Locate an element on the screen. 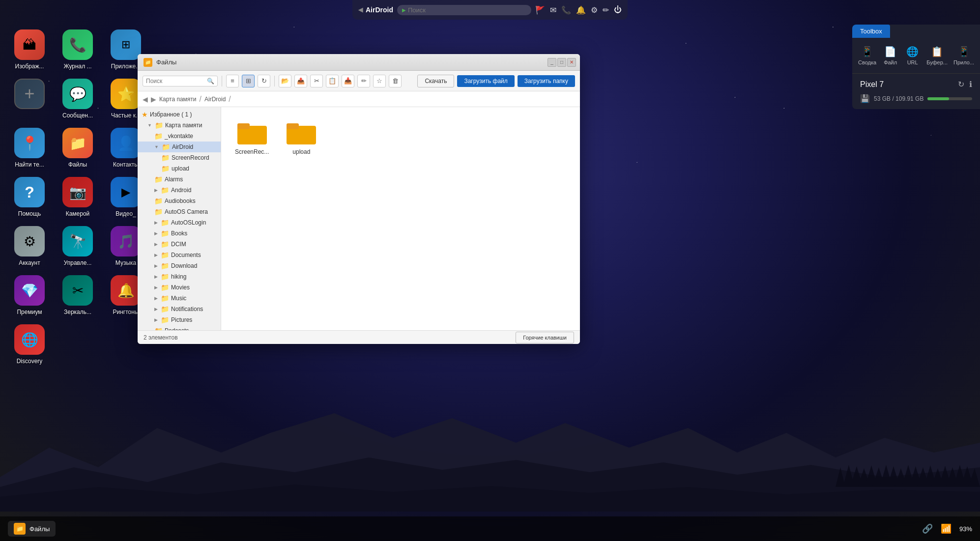 Image resolution: width=980 pixels, height=541 pixels. desktop-icons: 🏔 Изображ... 📞 Журнал ... ⊞ Приложе... +… is located at coordinates (78, 197).